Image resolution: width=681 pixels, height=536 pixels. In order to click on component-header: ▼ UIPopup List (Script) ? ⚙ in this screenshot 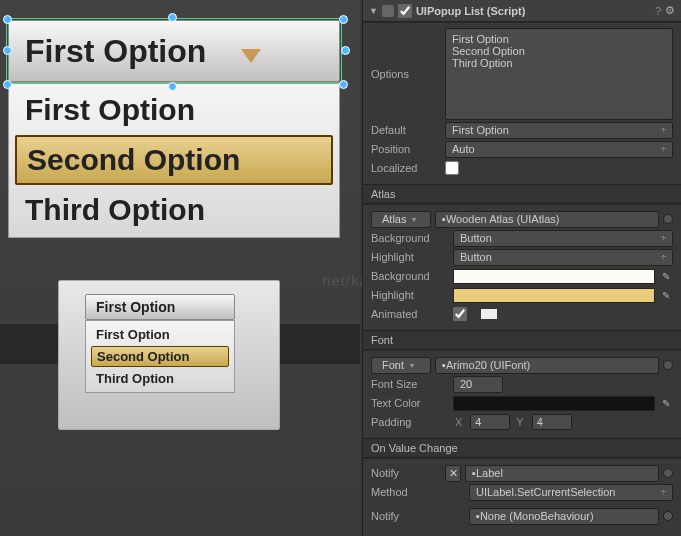, I will do `click(522, 11)`.